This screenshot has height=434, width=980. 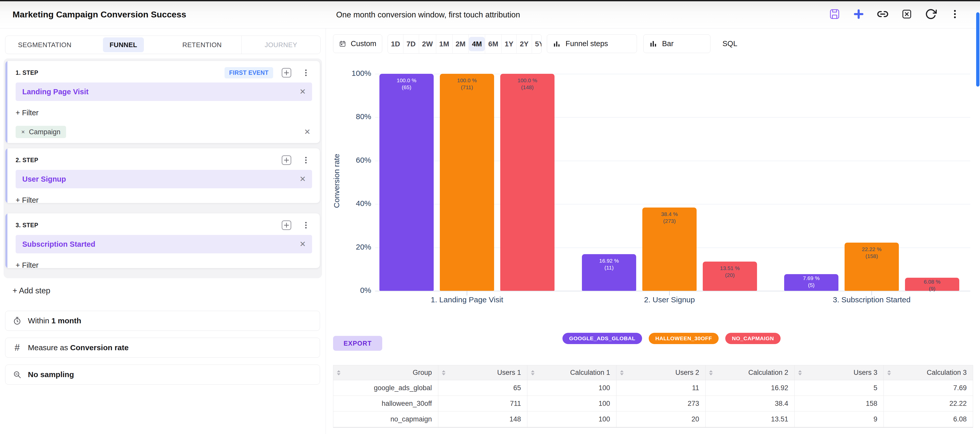 I want to click on step-header-actions, so click(x=296, y=225).